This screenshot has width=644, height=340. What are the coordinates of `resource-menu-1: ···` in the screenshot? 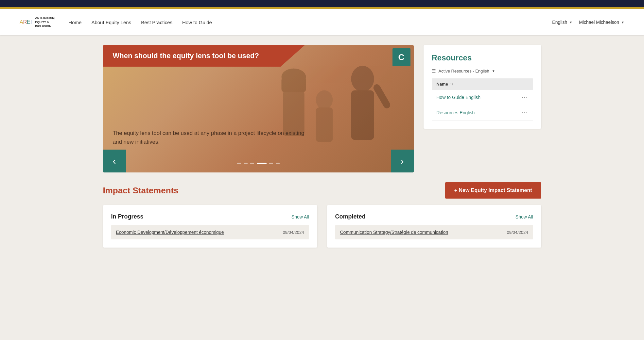 It's located at (525, 97).